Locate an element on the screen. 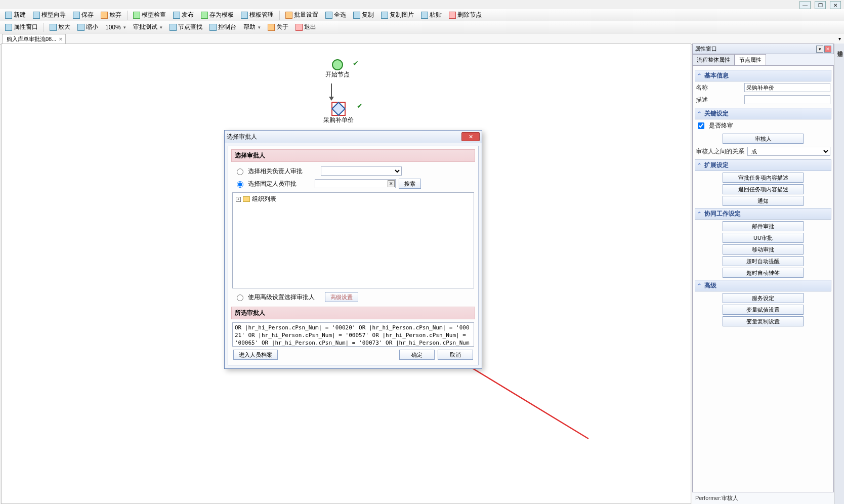 Image resolution: width=844 pixels, height=504 pixels. model-check-button: 模型检查 is located at coordinates (150, 15).